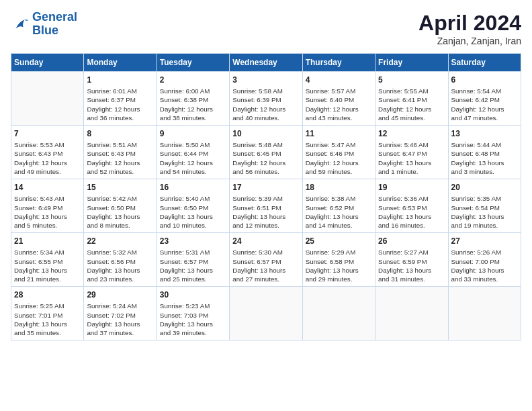 The height and width of the screenshot is (411, 532). Describe the element at coordinates (339, 105) in the screenshot. I see `day-info: Sunrise: 5:57 AM Sunset: 6:40 PM Dayligh…` at that location.